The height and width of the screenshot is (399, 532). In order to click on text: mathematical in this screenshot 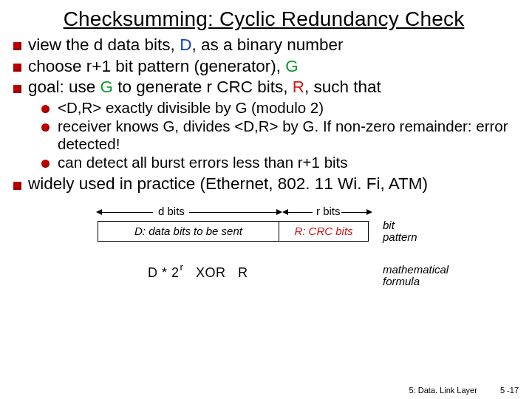, I will do `click(415, 269)`.